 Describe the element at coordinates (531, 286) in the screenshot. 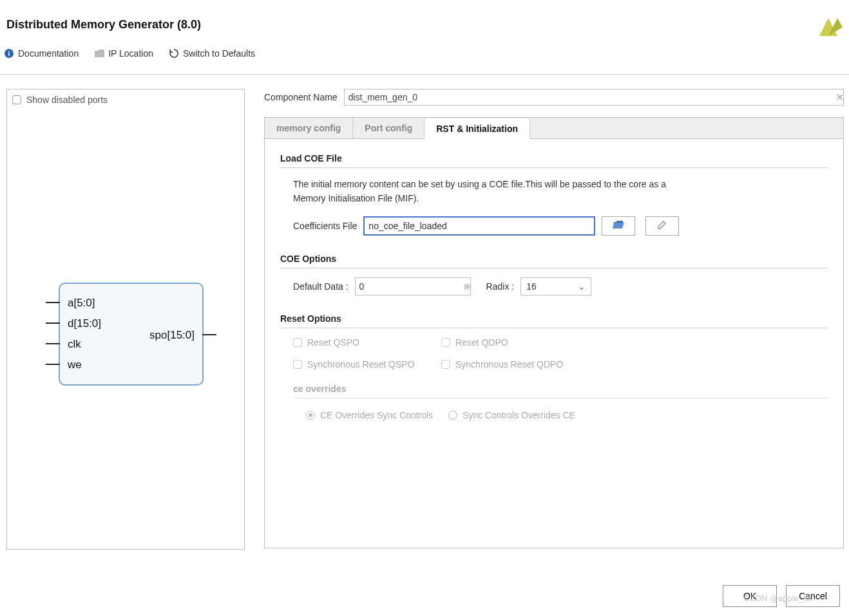

I see `radix-value: 16` at that location.